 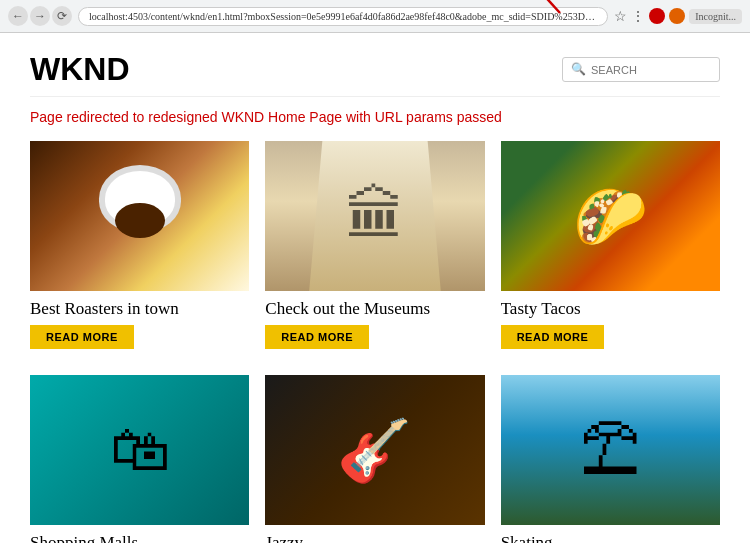 What do you see at coordinates (610, 216) in the screenshot?
I see `card-image-tacos` at bounding box center [610, 216].